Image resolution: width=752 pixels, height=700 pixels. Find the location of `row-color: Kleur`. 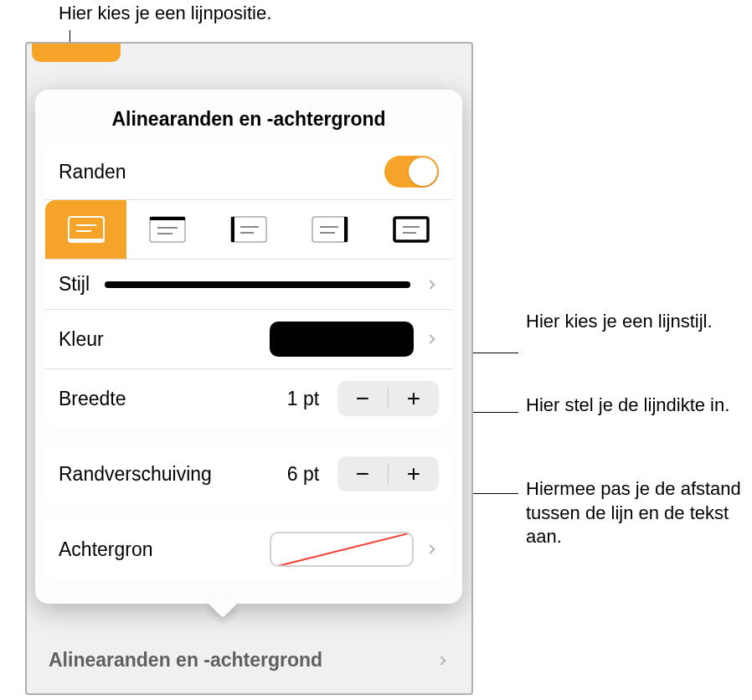

row-color: Kleur is located at coordinates (249, 340).